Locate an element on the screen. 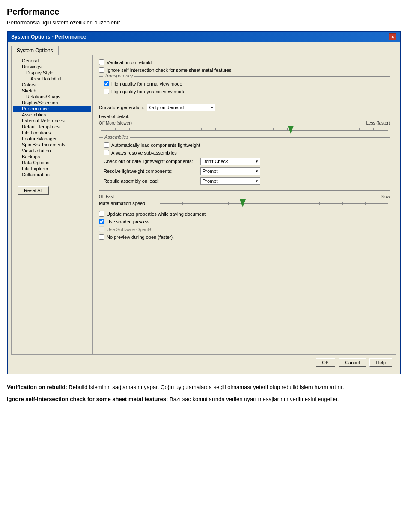 Image resolution: width=411 pixels, height=532 pixels. use-shaded-preview-row: Use shaded preview is located at coordinates (244, 222).